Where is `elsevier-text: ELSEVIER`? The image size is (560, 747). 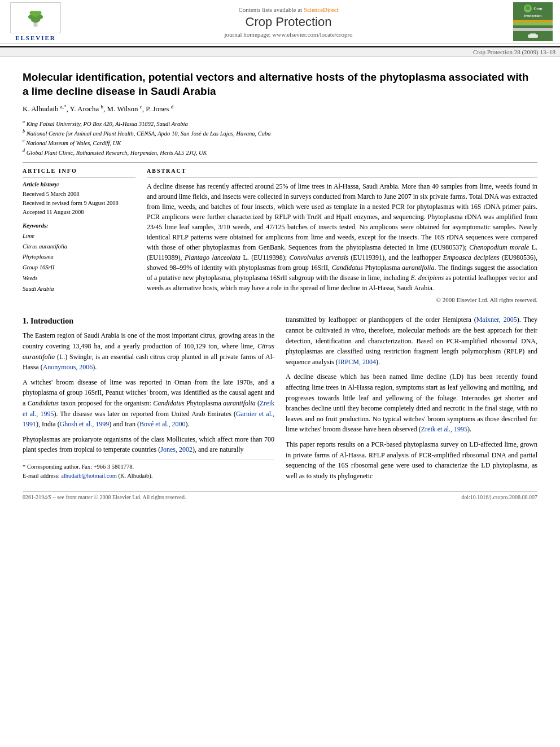 elsevier-text: ELSEVIER is located at coordinates (36, 38).